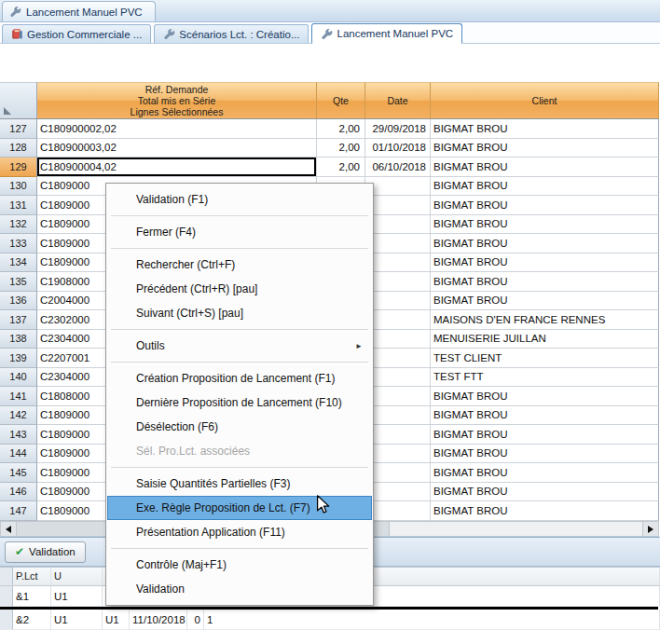  Describe the element at coordinates (19, 416) in the screenshot. I see `row-number-cell: 142` at that location.